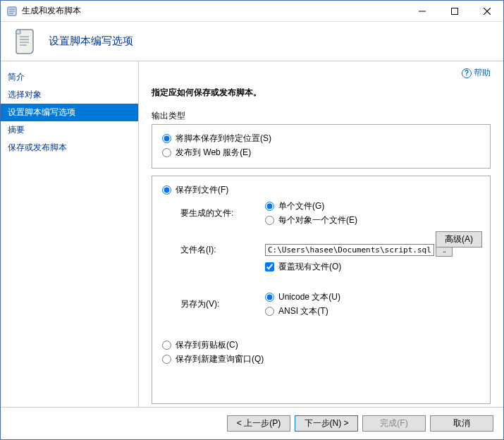 The width and height of the screenshot is (504, 440). I want to click on radio-unicode-label: Unicode 文本(U), so click(309, 298).